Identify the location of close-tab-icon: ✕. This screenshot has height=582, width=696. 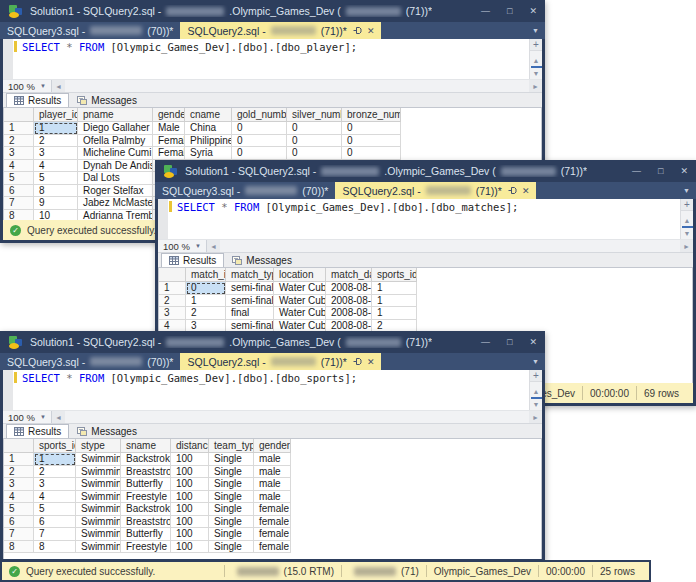
(371, 362).